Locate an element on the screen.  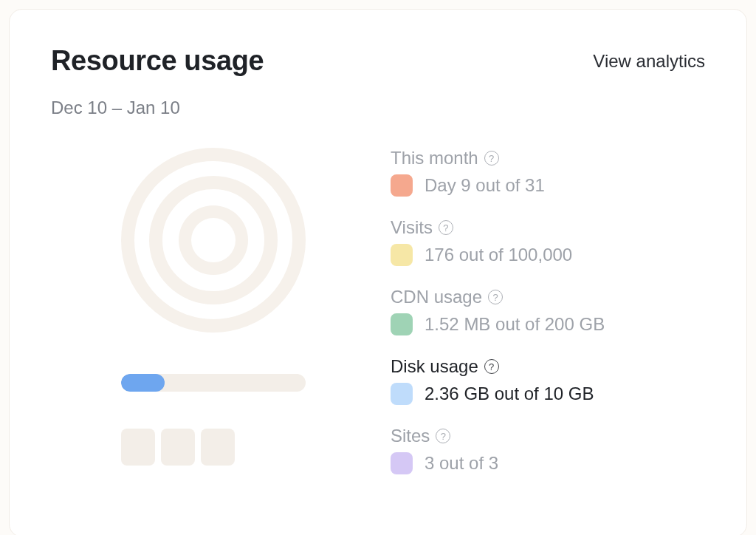
metric-month: This monthDay 9 out of 31 is located at coordinates (548, 172).